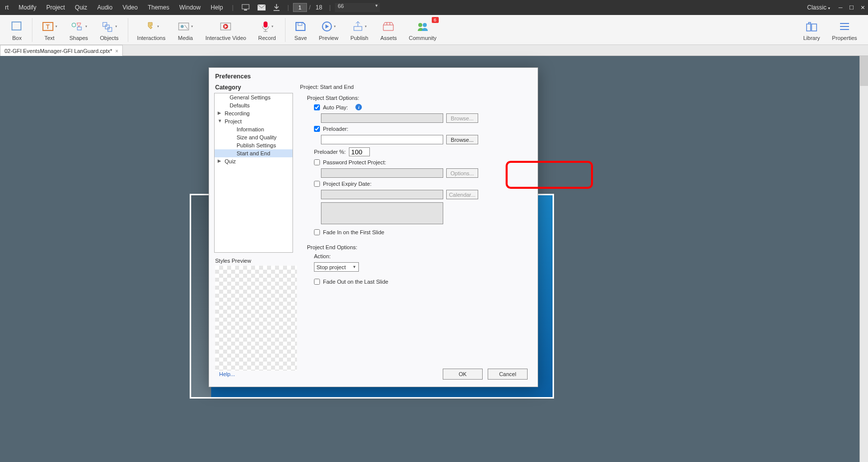 This screenshot has width=868, height=462. Describe the element at coordinates (117, 51) in the screenshot. I see `close-icon: ×` at that location.